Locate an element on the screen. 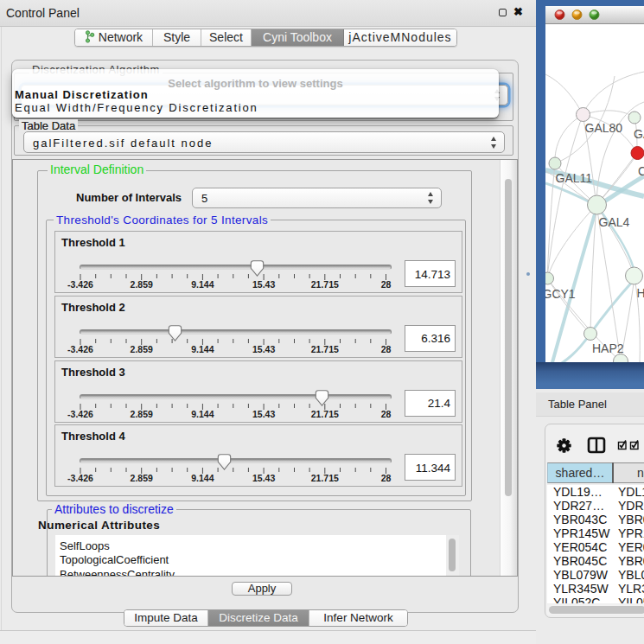  svg-text: H is located at coordinates (641, 293).